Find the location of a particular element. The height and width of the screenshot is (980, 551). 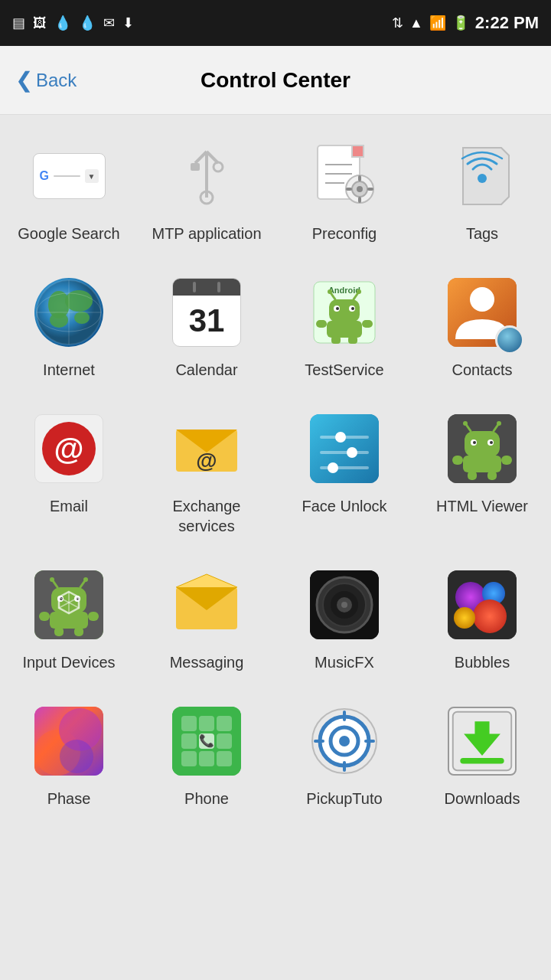

phase-icon is located at coordinates (69, 741).